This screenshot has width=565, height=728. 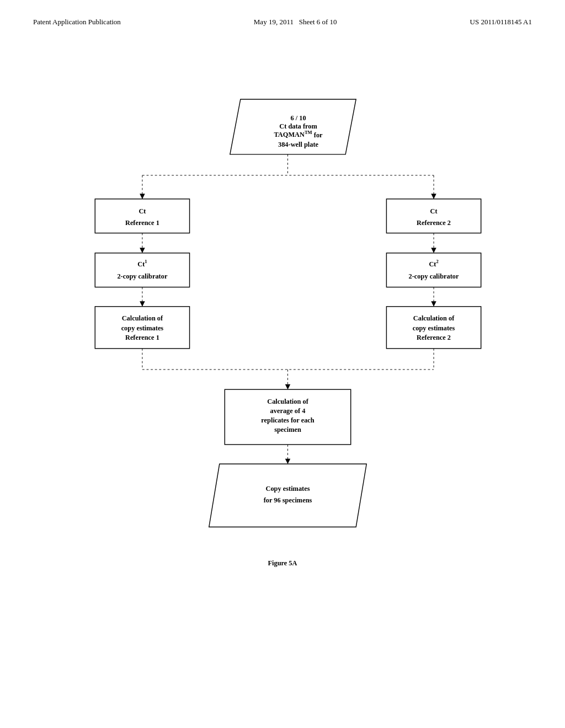 I want to click on header-middle: May 19, 2011 Sheet 6 of 10, so click(x=296, y=22).